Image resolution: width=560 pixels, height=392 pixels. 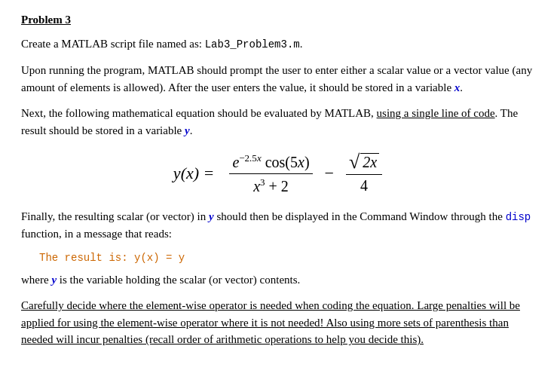 I want to click on paragraph-2: Upon running the program, MATLAB should …, so click(x=280, y=78).